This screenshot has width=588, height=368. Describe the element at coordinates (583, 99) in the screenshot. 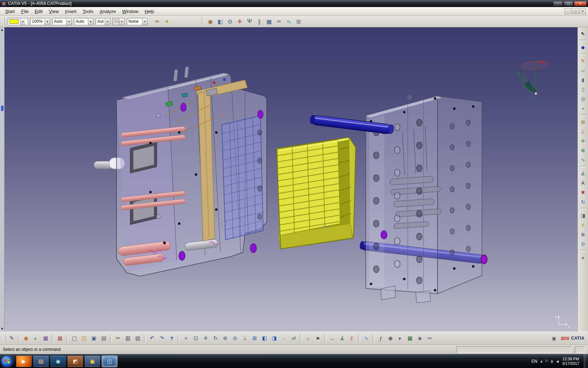

I see `shaft-icon: ◎` at that location.